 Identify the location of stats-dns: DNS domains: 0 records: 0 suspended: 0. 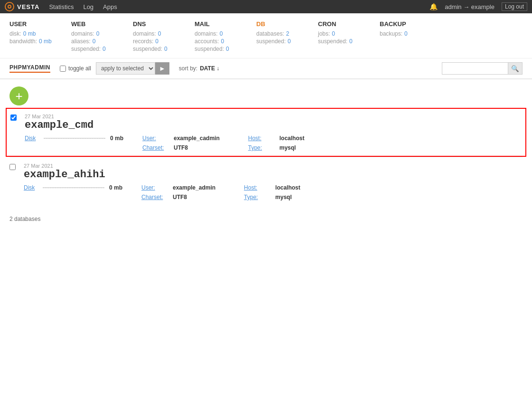
(164, 37).